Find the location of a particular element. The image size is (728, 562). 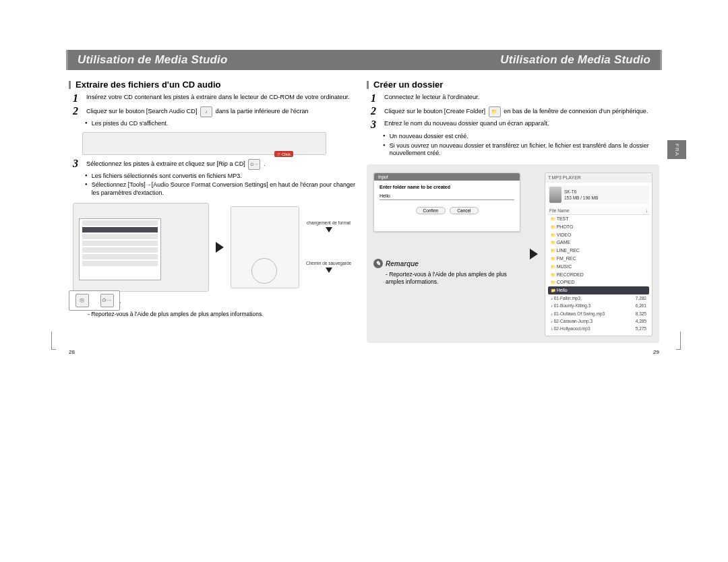

arrow-down-icon is located at coordinates (329, 230).